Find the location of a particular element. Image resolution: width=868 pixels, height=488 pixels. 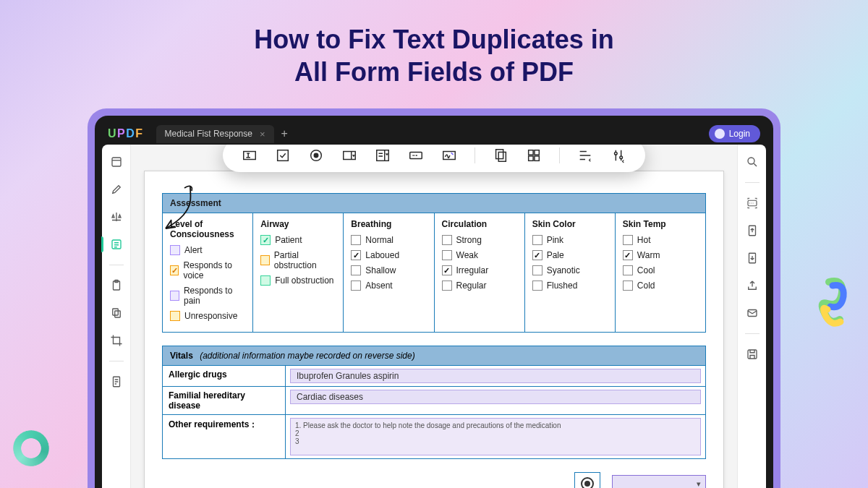

login-button: Login is located at coordinates (735, 134).